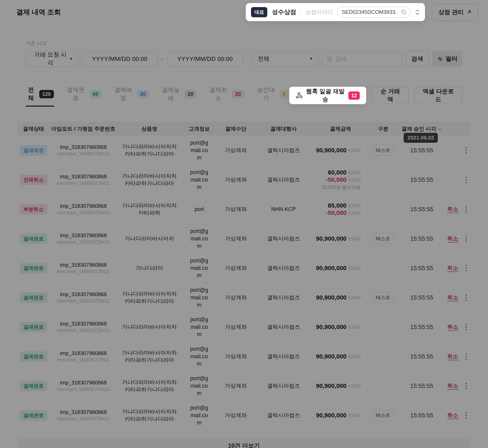  What do you see at coordinates (285, 59) in the screenshot?
I see `status-filter-dropdown: 전체 ▼` at bounding box center [285, 59].